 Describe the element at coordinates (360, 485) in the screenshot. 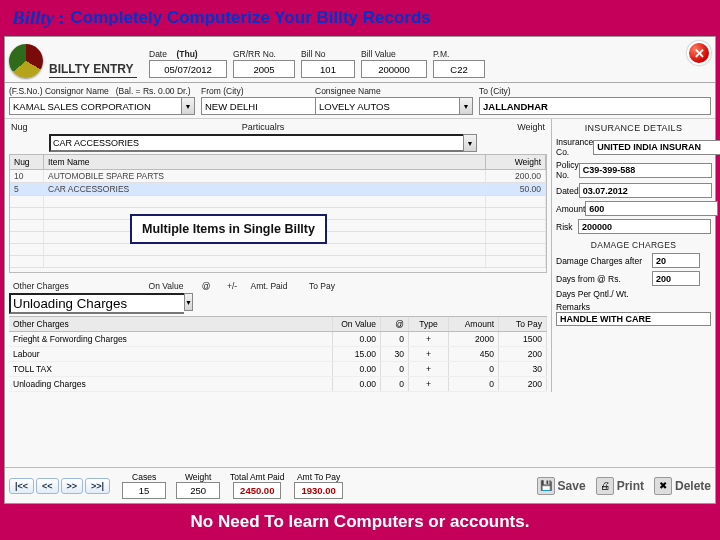

I see `footer-bar: |<< << >> >>| Cases15 Weight250 Total Am…` at that location.